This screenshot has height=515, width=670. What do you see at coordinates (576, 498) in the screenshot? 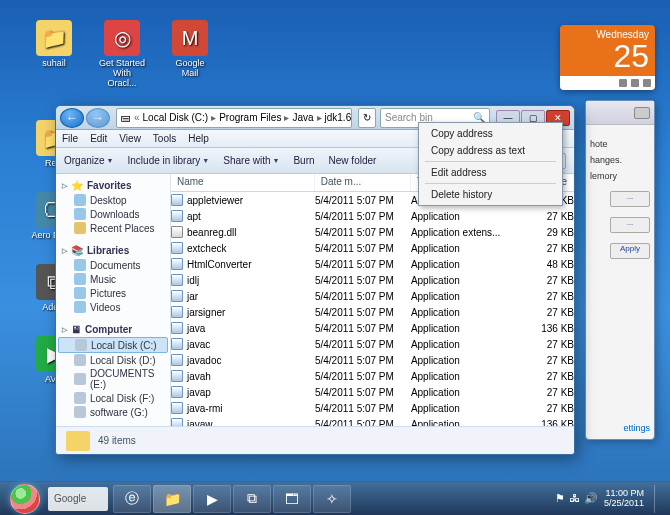
I see `tray-icons: ⚑ 🖧 🔊` at bounding box center [576, 498].